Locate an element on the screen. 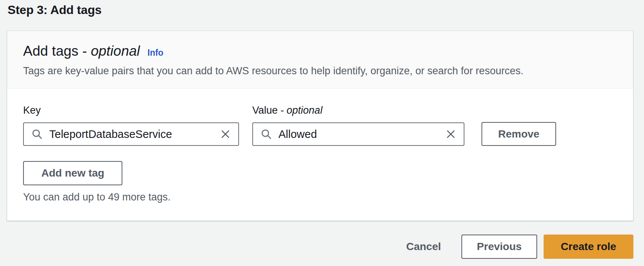 The width and height of the screenshot is (644, 266). tag-row: Key Value -optional is located at coordinates (320, 125).